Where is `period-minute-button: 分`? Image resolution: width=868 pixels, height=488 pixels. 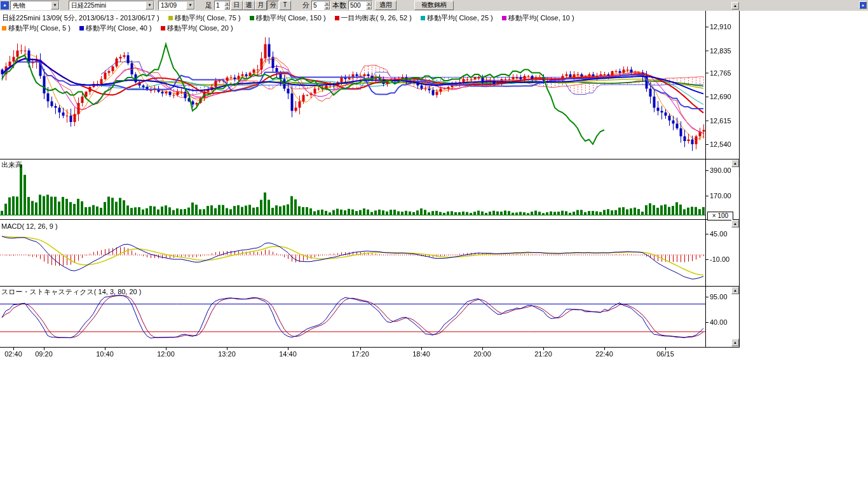
period-minute-button: 分 is located at coordinates (273, 5).